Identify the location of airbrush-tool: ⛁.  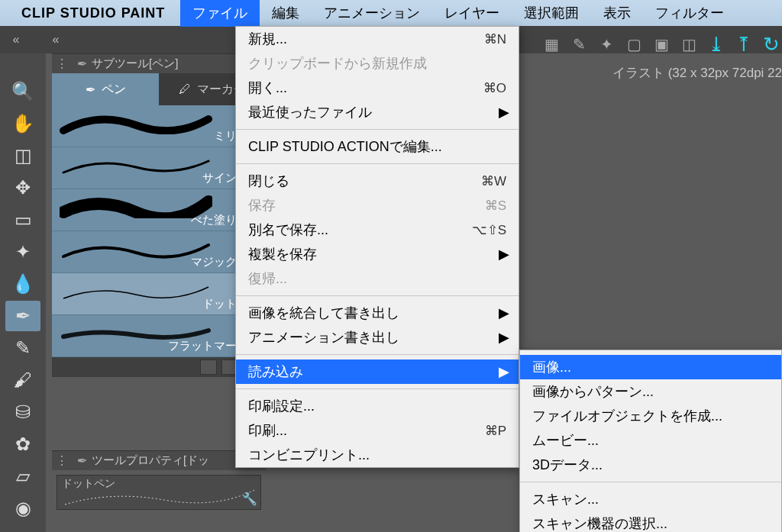
(23, 412).